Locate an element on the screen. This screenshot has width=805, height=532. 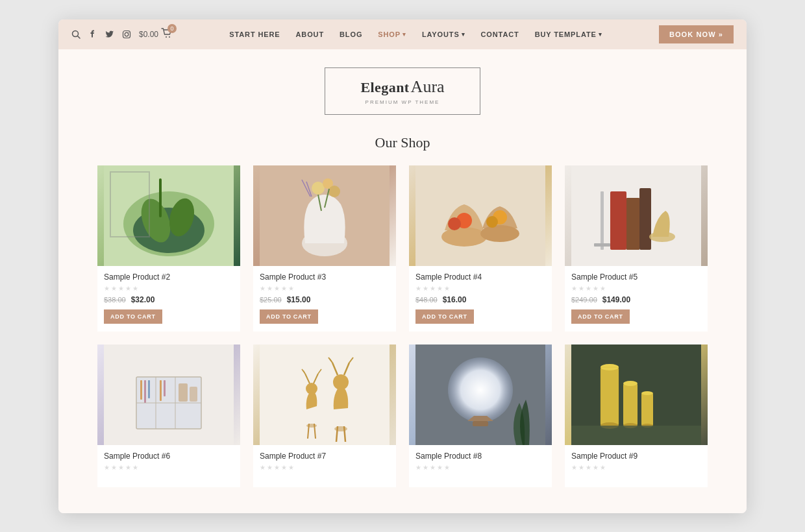
product-card-3: Sample Product #3 ★ ★ ★ ★ ★ $25.00 $15.0… is located at coordinates (325, 248).